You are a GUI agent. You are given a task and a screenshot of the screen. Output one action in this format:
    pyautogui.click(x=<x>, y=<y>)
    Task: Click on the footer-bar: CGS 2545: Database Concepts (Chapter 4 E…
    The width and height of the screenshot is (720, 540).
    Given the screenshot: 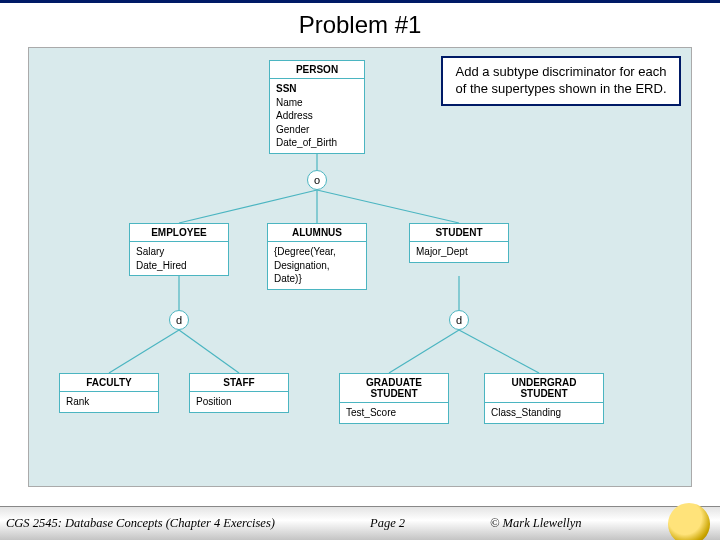 What is the action you would take?
    pyautogui.click(x=360, y=523)
    